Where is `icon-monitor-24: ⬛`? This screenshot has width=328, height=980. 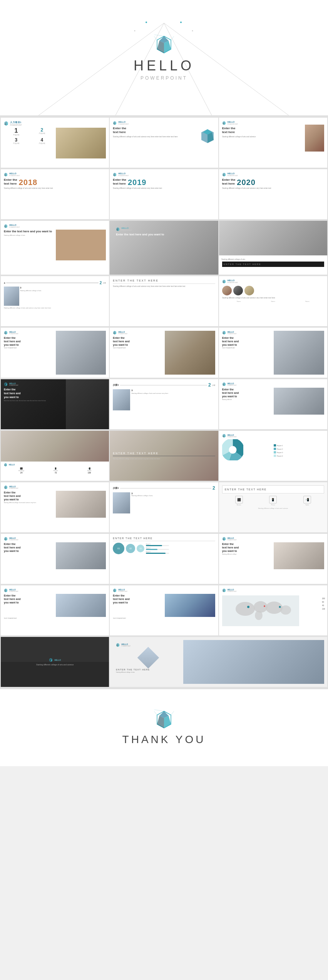
icon-monitor-24: ⬛ is located at coordinates (239, 500).